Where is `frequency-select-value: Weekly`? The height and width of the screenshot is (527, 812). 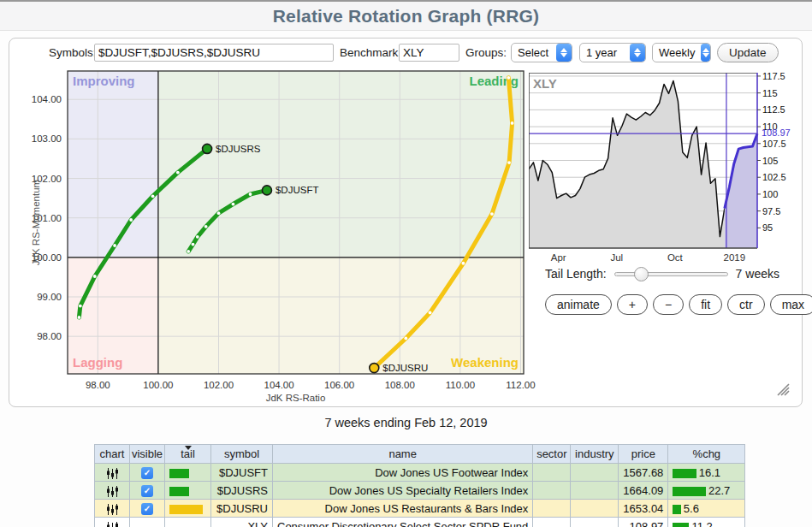 frequency-select-value: Weekly is located at coordinates (677, 53).